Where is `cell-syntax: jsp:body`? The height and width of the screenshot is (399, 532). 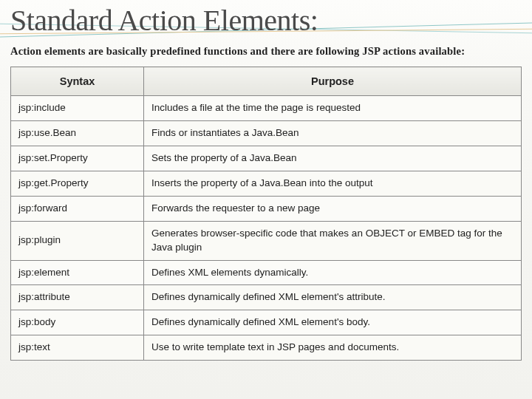
cell-syntax: jsp:body is located at coordinates (78, 323).